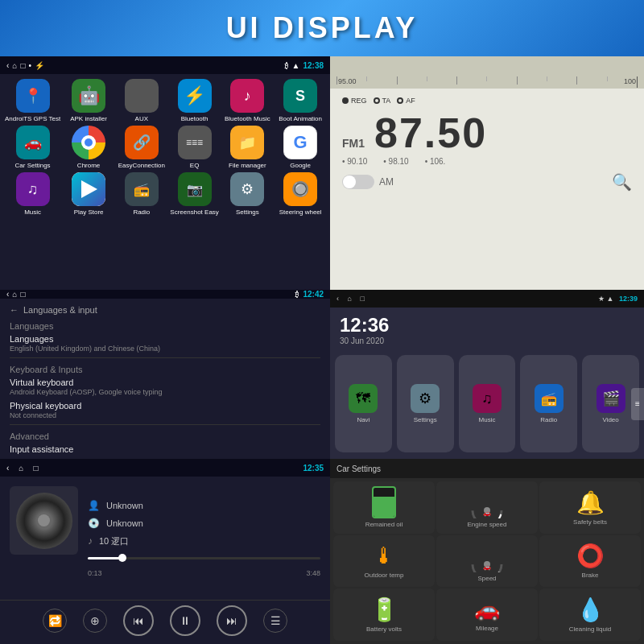 The width and height of the screenshot is (644, 644). Describe the element at coordinates (165, 436) in the screenshot. I see `section-advanced: Advanced` at that location.